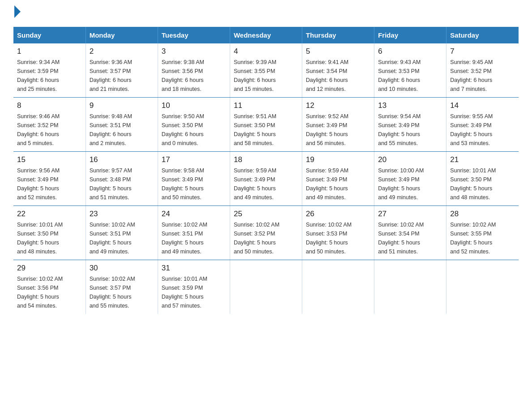  Describe the element at coordinates (266, 71) in the screenshot. I see `week-row-1: 1 Sunrise: 9:34 AMSunset: 3:59 PMDayligh…` at that location.